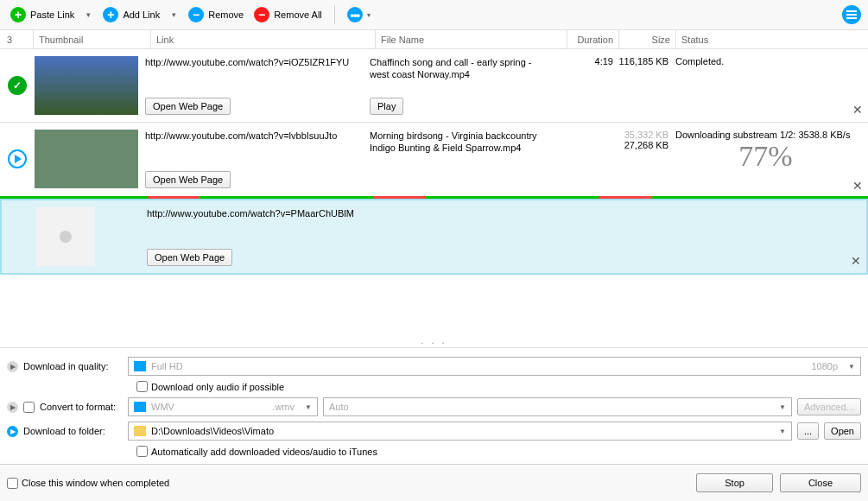 The image size is (868, 501). Describe the element at coordinates (734, 483) in the screenshot. I see `stop-button: Stop` at that location.